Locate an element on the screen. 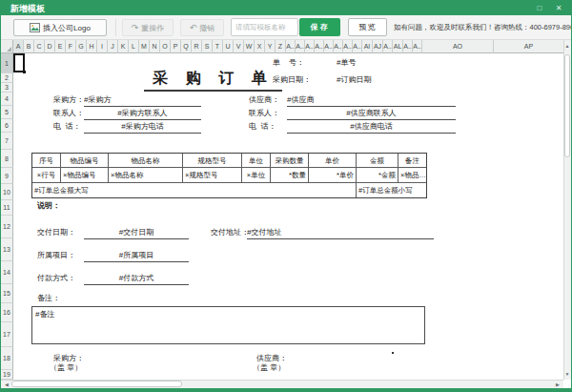 This screenshot has width=572, height=392. insert-logo-button: 插入公司Logo is located at coordinates (60, 28).